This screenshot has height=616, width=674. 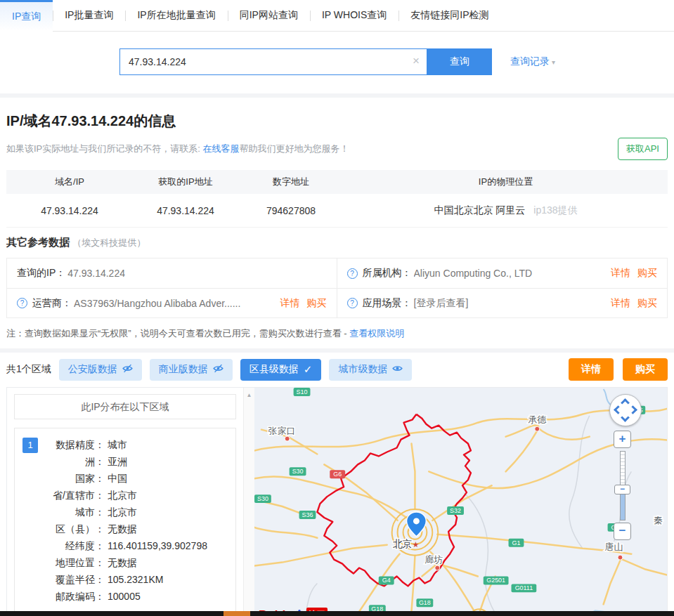 I want to click on pan-left-icon, so click(x=618, y=410).